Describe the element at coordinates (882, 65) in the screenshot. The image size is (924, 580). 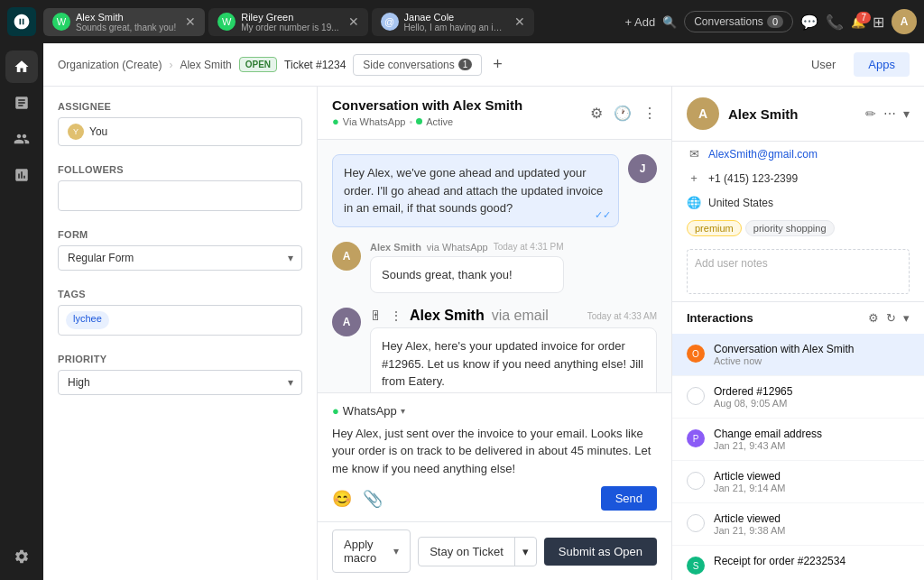
I see `tab-apps: Apps` at that location.